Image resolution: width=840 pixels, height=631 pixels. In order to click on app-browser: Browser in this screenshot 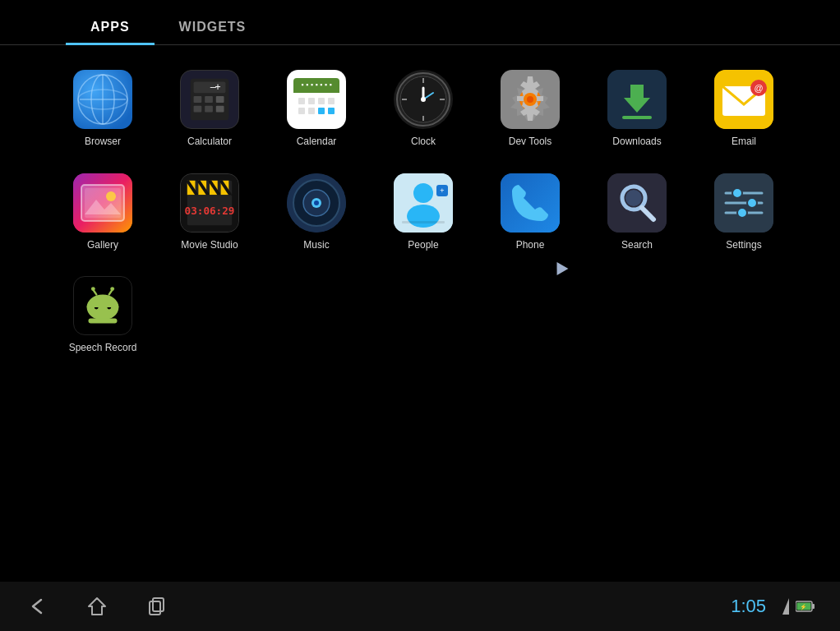, I will do `click(103, 109)`.